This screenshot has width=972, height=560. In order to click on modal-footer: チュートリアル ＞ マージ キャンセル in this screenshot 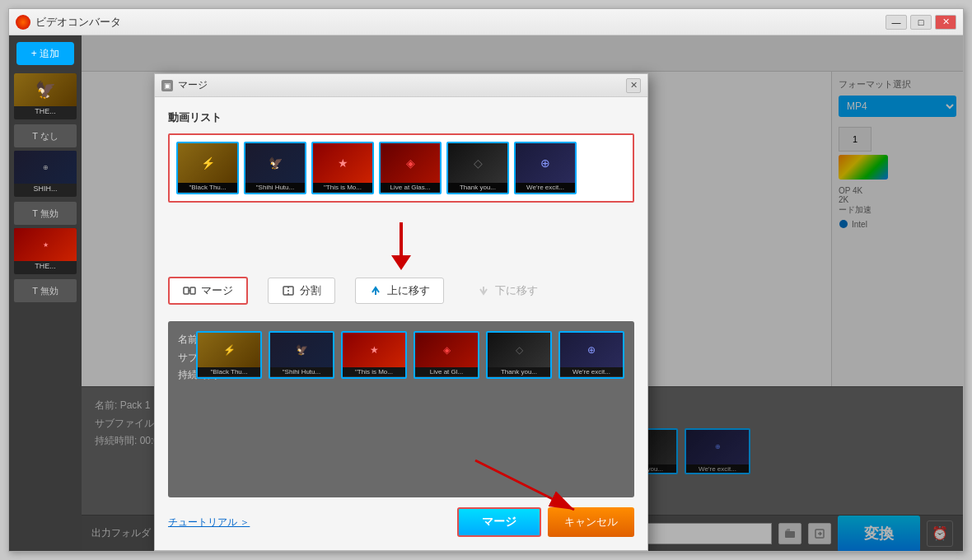, I will do `click(401, 522)`.